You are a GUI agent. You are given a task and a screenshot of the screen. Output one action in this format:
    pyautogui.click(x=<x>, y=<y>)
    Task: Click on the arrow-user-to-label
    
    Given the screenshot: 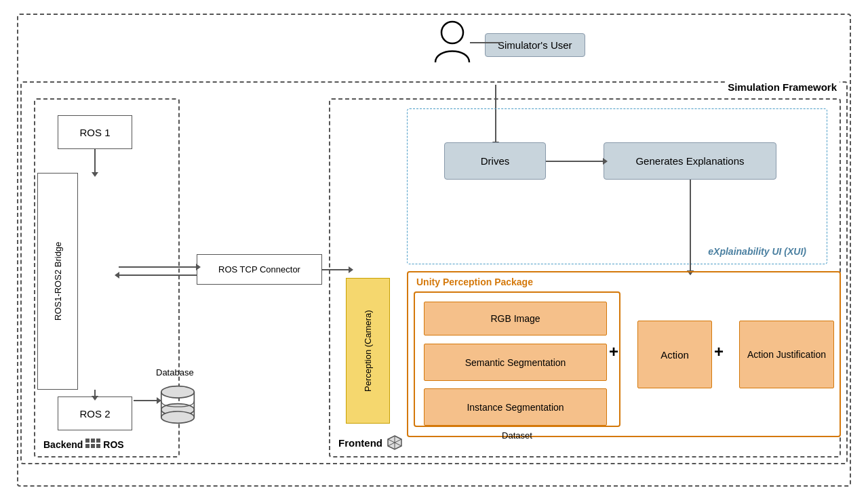 What is the action you would take?
    pyautogui.click(x=486, y=43)
    